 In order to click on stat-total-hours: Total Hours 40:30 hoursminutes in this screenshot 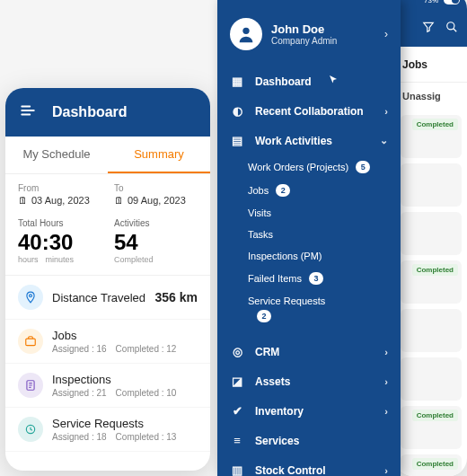, I will do `click(59, 241)`.